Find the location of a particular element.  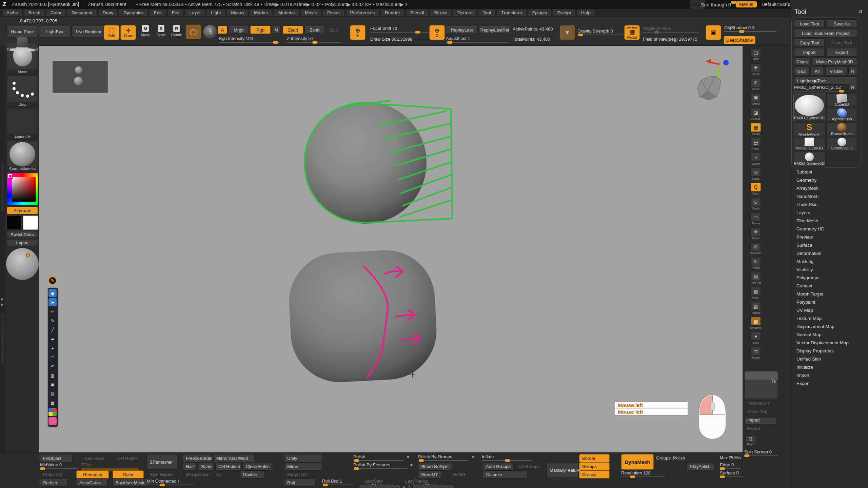

resolution-slider: Resolution 128 is located at coordinates (643, 474).